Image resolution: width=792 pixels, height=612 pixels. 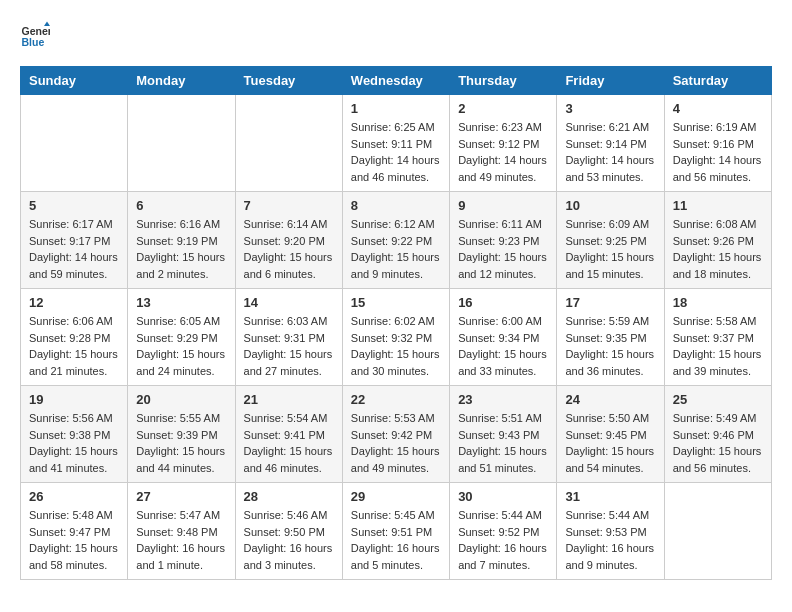 I want to click on day-info: Sunrise: 6:00 AMSunset: 9:34 PMDaylight:…, so click(x=503, y=346).